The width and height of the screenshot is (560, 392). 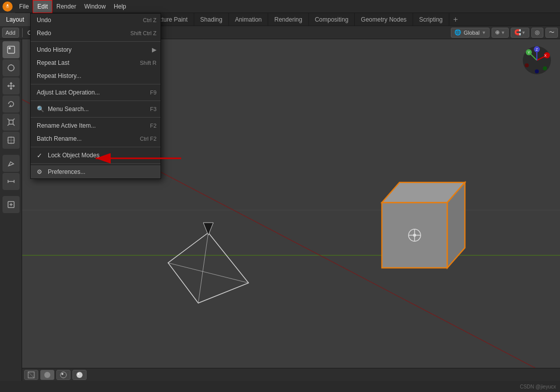 I want to click on chevron-down-icon: ▼, so click(x=484, y=33).